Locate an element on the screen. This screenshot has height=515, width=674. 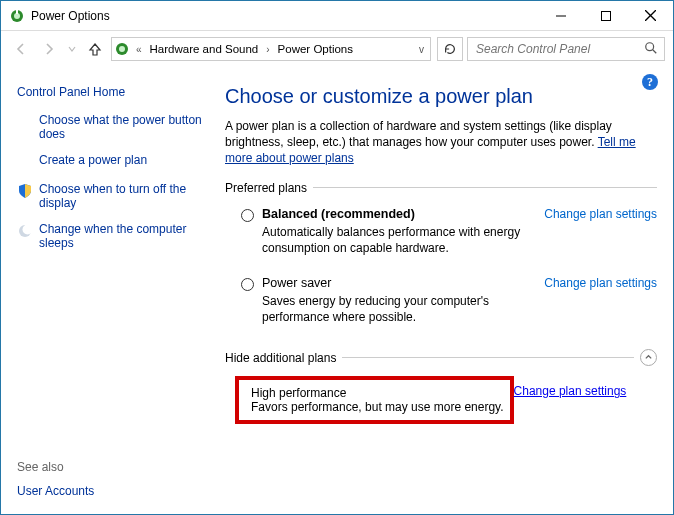
up-button is located at coordinates (95, 49).